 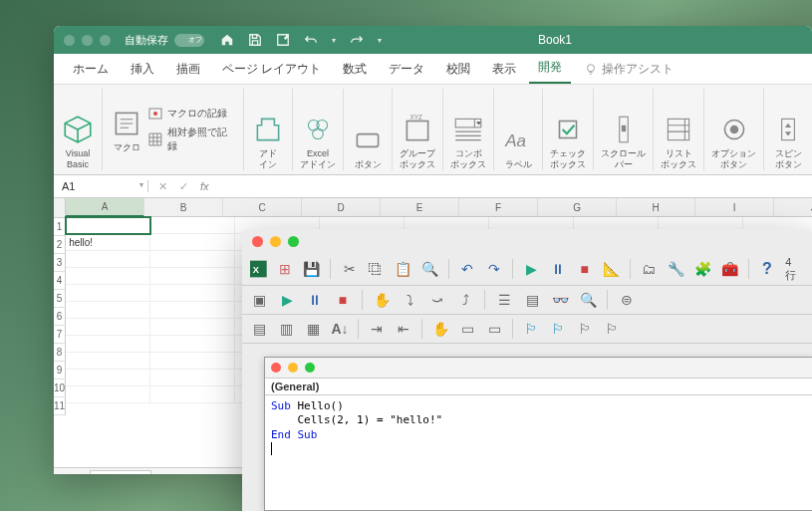 I want to click on redo-icon, so click(x=357, y=40).